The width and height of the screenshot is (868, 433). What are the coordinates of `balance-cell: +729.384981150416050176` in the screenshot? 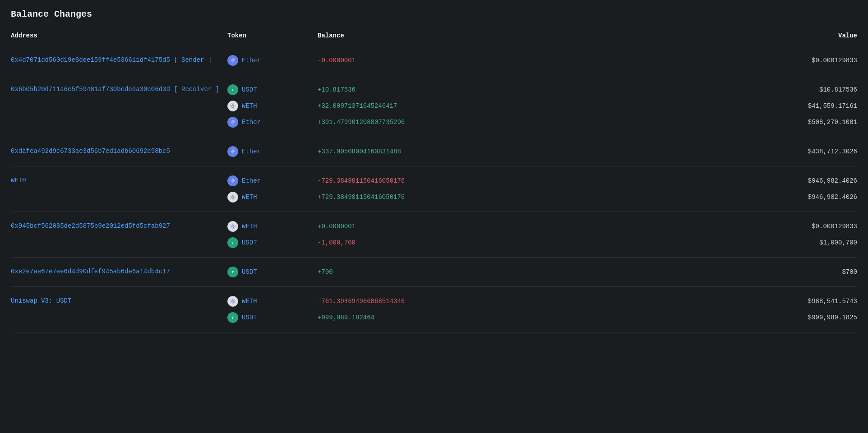 It's located at (538, 197).